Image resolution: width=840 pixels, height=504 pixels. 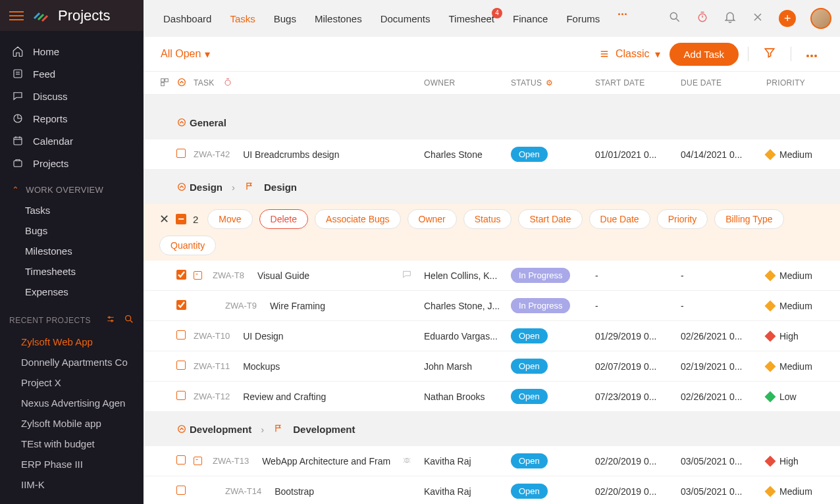 I want to click on recent-project: Zylsoft Web App, so click(x=72, y=342).